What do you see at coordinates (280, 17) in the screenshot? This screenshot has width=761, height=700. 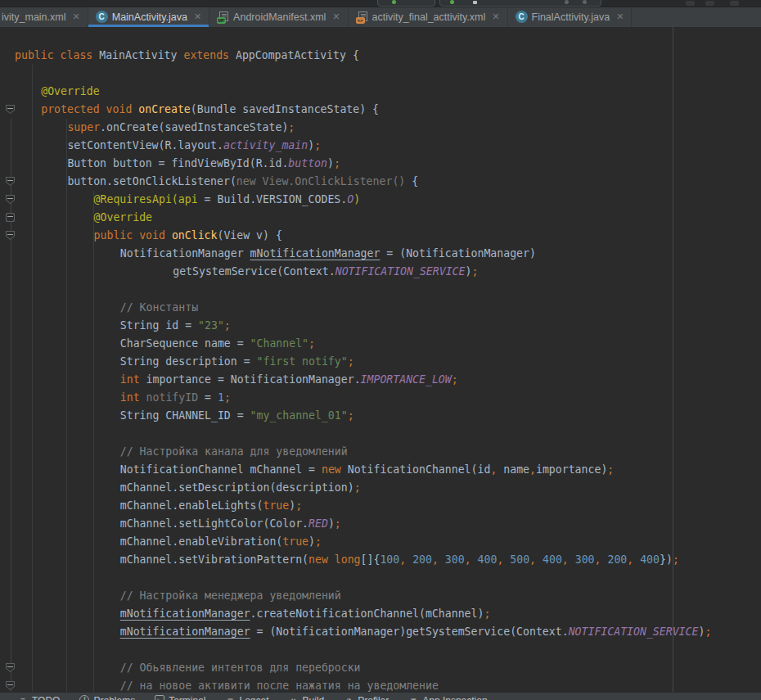 I see `tab-label: AndroidManifest.xml` at bounding box center [280, 17].